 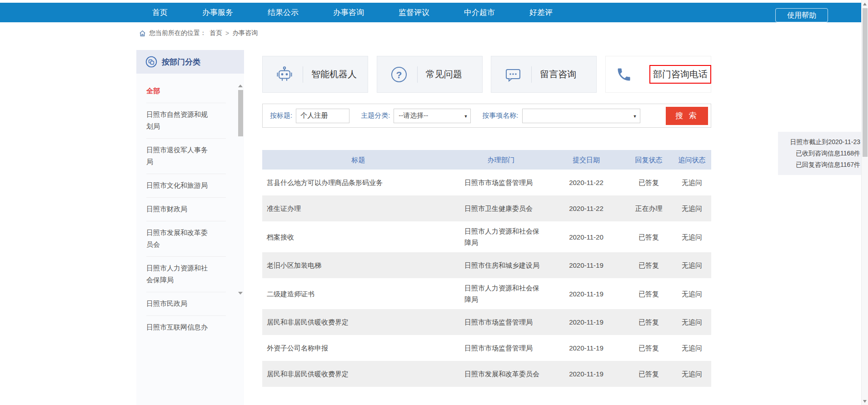 I want to click on cell-1-0: 准生证办理, so click(x=358, y=208).